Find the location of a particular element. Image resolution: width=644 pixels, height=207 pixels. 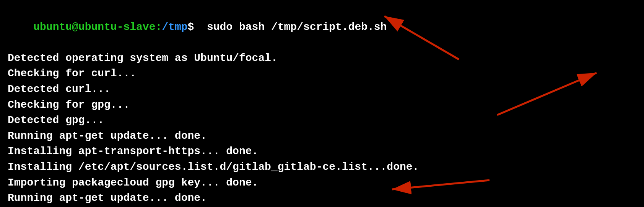

output-line-6: Running apt-get update... done. is located at coordinates (322, 136).